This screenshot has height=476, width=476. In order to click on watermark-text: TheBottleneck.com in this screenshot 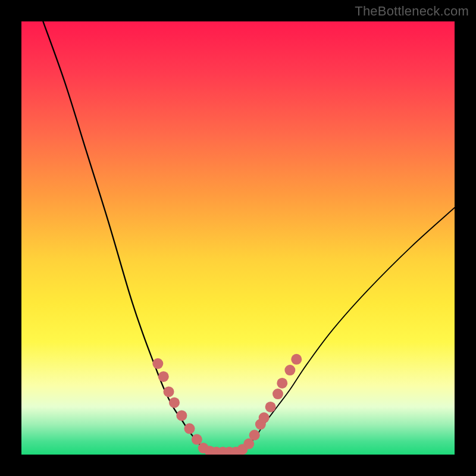, I will do `click(412, 11)`.